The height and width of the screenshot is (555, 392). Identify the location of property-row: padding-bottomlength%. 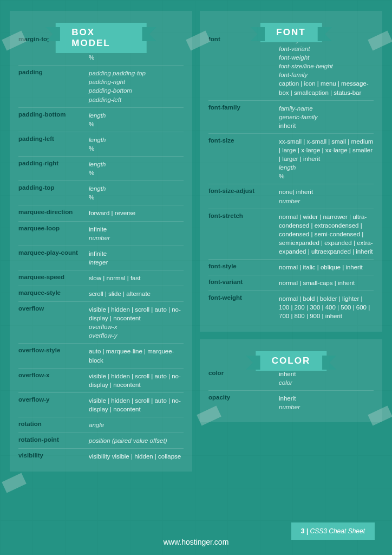
(101, 120).